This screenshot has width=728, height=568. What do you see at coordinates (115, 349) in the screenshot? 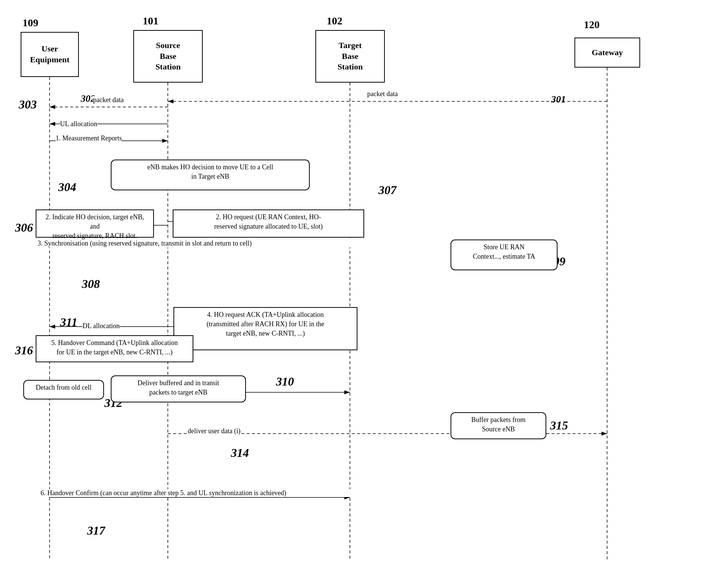
I see `handover-cmd-box: 5. Handover Command (TA+Uplink allocatio…` at bounding box center [115, 349].